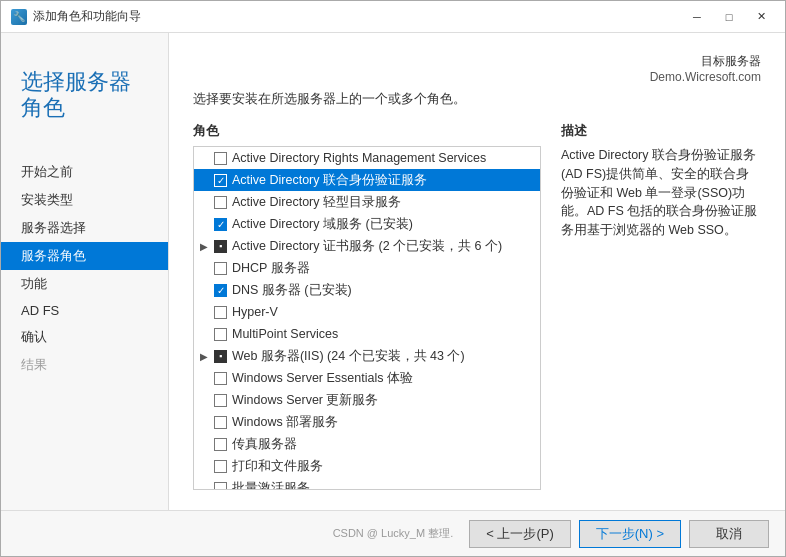 The image size is (786, 557). I want to click on footer: CSDN @ Lucky_M 整理. < 上一步(P) 下一步(N) > 取消, so click(393, 533).